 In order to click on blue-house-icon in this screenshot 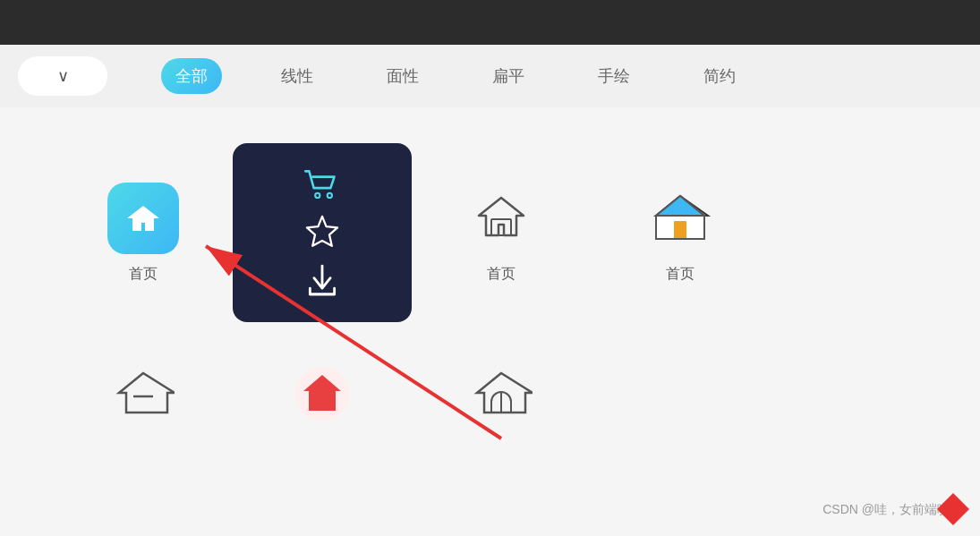, I will do `click(143, 218)`.